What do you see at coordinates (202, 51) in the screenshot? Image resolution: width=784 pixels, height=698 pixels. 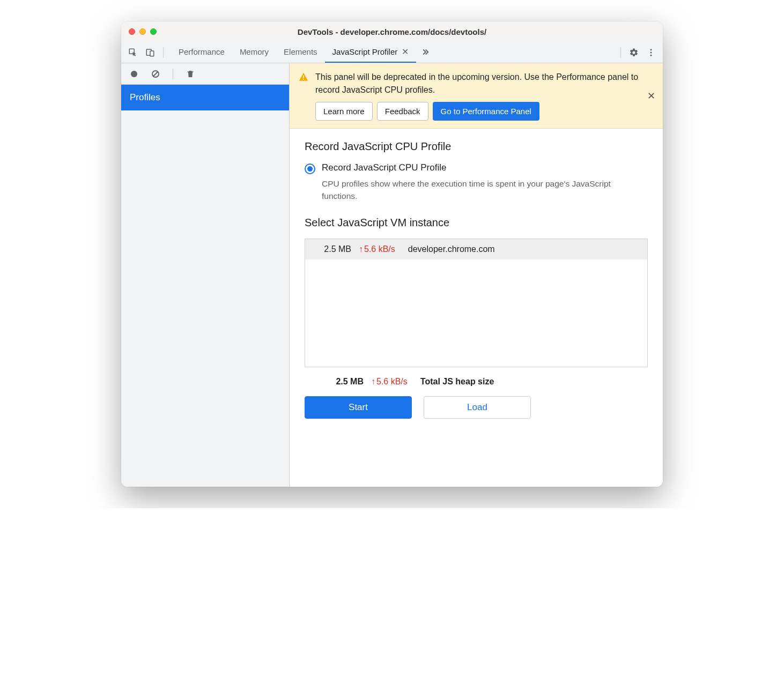 I see `tab-label: Performance` at bounding box center [202, 51].